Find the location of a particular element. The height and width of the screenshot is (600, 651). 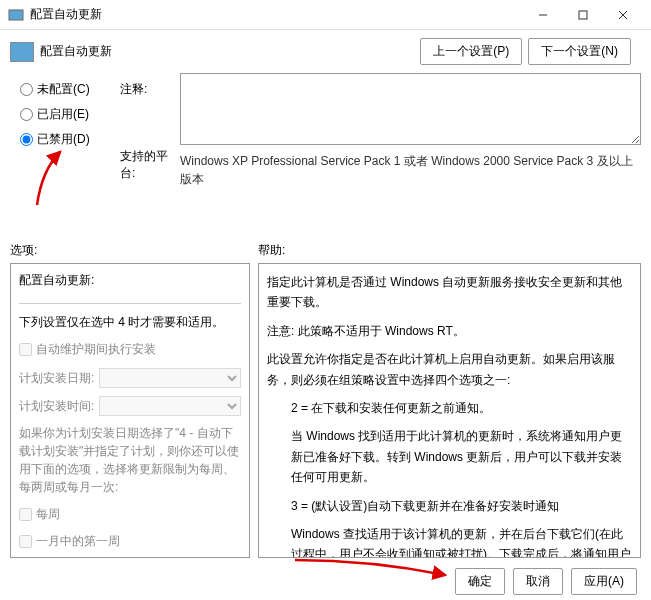

options-note: 下列设置仅在选中 4 时才需要和适用。 is located at coordinates (130, 322).